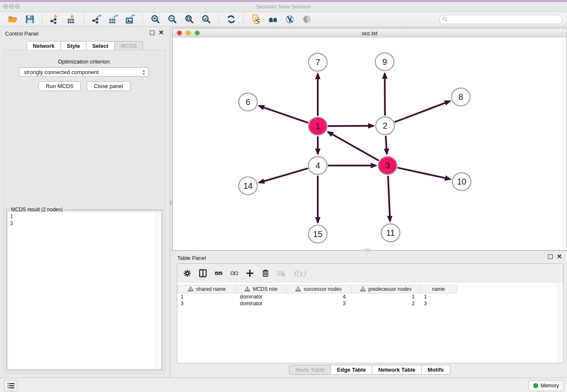  What do you see at coordinates (22, 34) in the screenshot?
I see `control-panel-title: Control Panel` at bounding box center [22, 34].